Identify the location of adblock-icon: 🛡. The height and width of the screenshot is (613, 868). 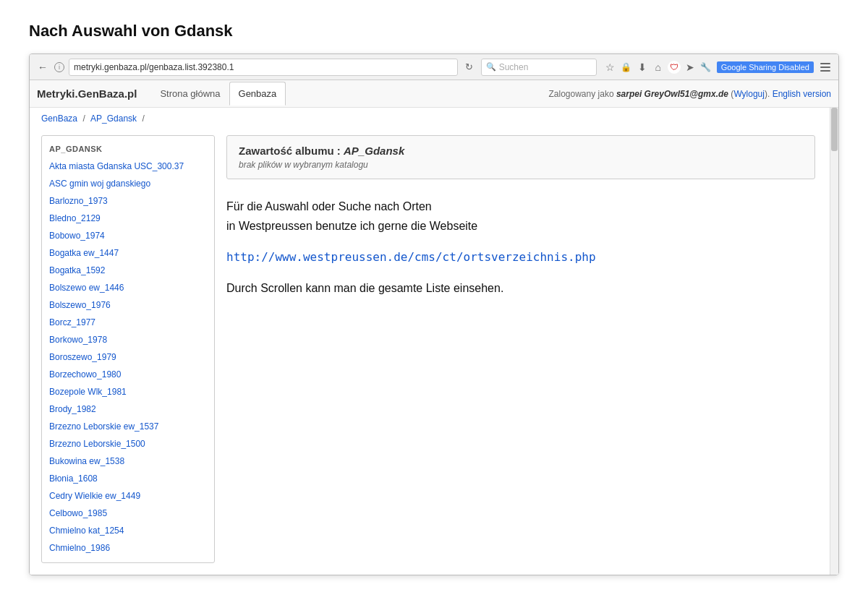
(674, 67).